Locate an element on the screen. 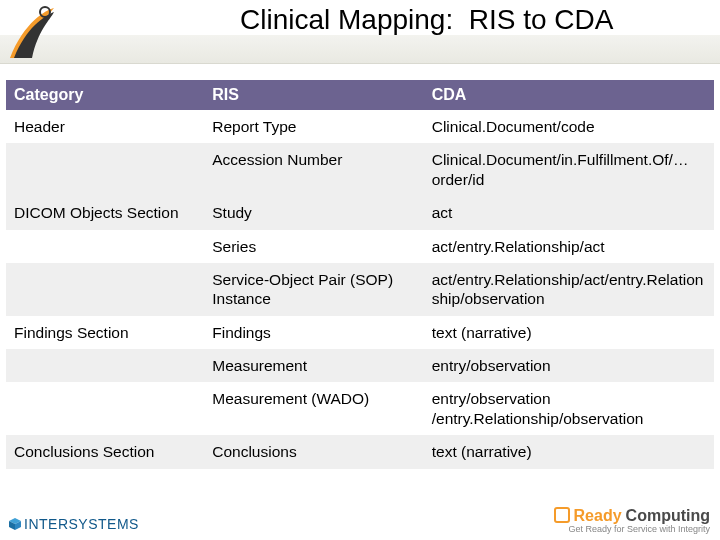 This screenshot has width=720, height=540. cell-ris: Report Type is located at coordinates (314, 126).